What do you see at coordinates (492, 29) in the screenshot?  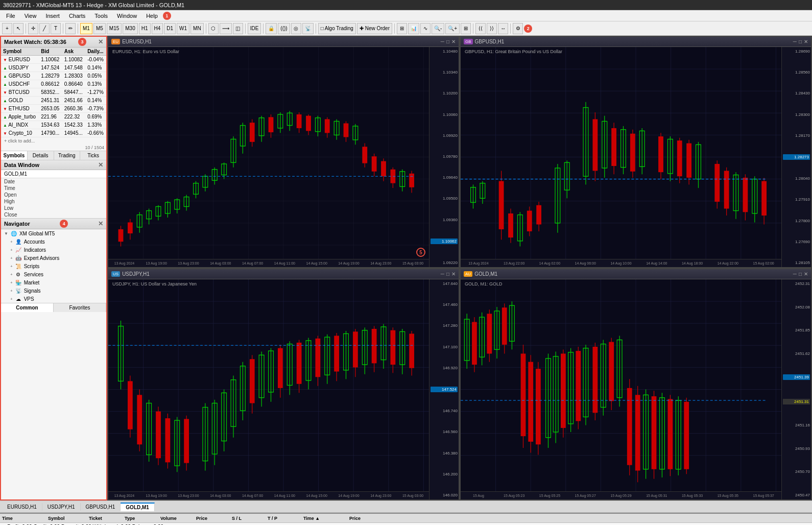 I see `nav-right-btn: ⟩⟩` at bounding box center [492, 29].